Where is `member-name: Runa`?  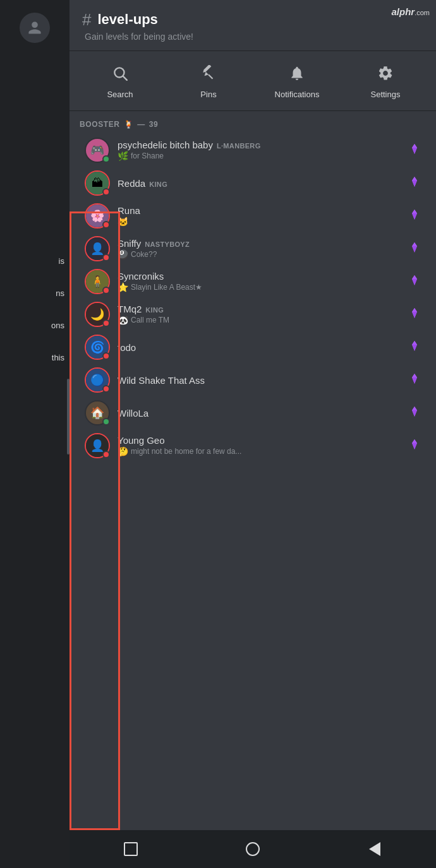 member-name: Runa is located at coordinates (129, 211).